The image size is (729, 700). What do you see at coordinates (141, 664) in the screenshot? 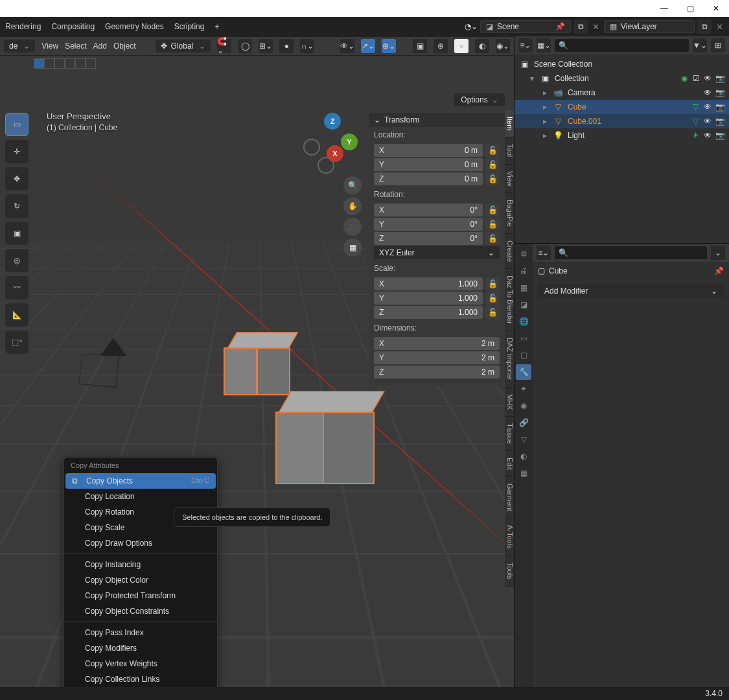
I see `ctx-copy-vertex-weights: Copy Vertex Weights` at bounding box center [141, 664].